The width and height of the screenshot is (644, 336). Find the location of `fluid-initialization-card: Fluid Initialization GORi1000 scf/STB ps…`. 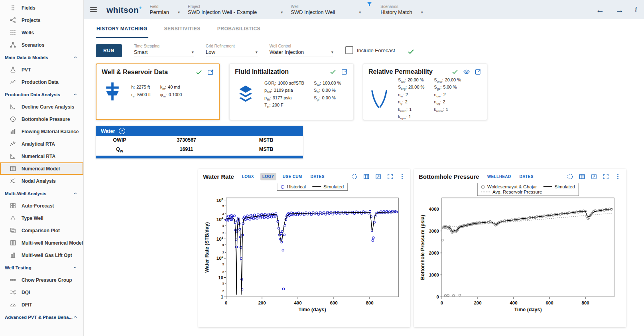

fluid-initialization-card: Fluid Initialization GORi1000 scf/STB ps… is located at coordinates (291, 92).